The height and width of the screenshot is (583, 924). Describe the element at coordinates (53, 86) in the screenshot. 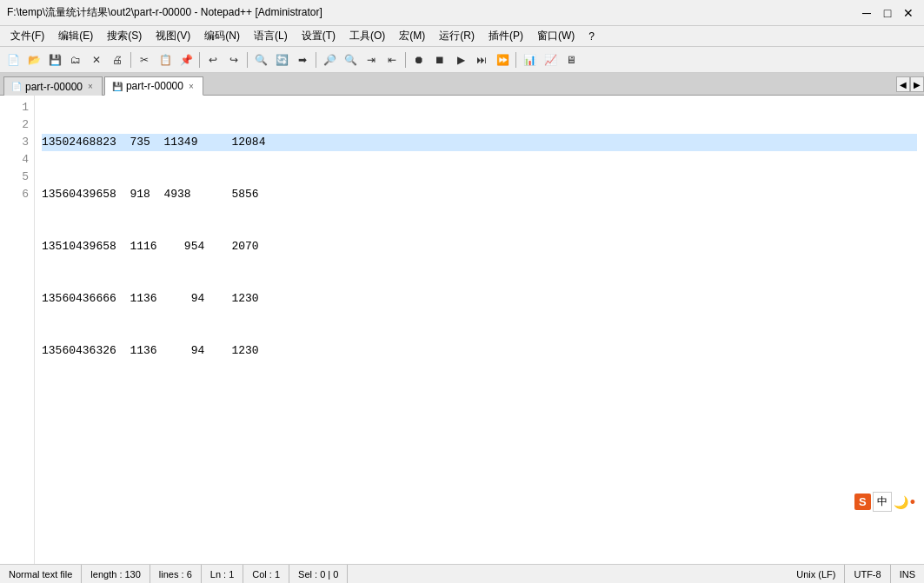

I see `tab-1: 📄 part-r-00000 ×` at that location.